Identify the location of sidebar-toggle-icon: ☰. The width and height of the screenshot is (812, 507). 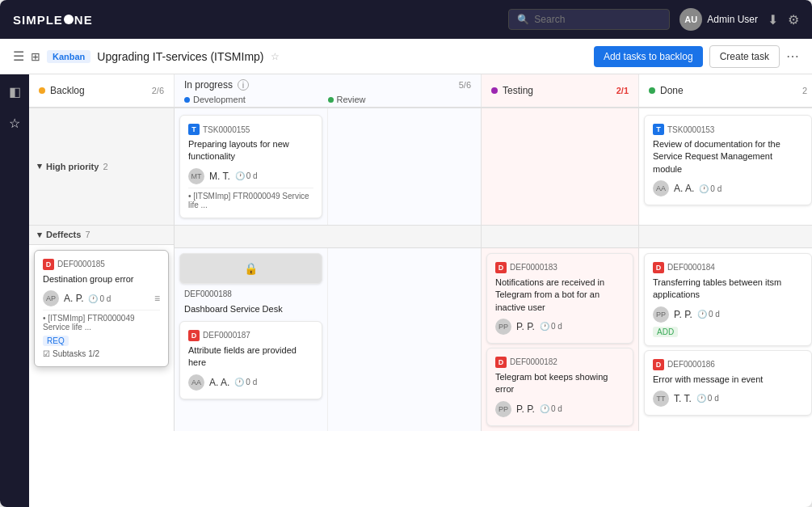
(19, 57).